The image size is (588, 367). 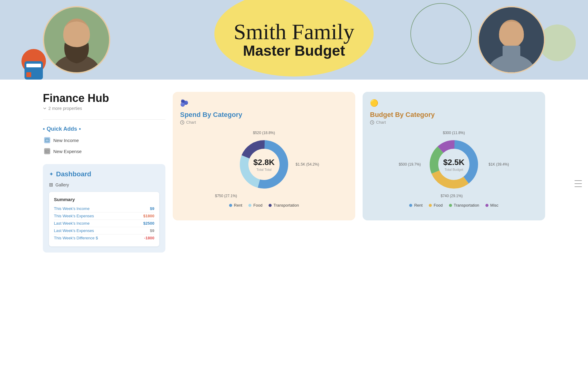 I want to click on page-title-area: Finance Hub 2 more properties, so click(x=104, y=103).